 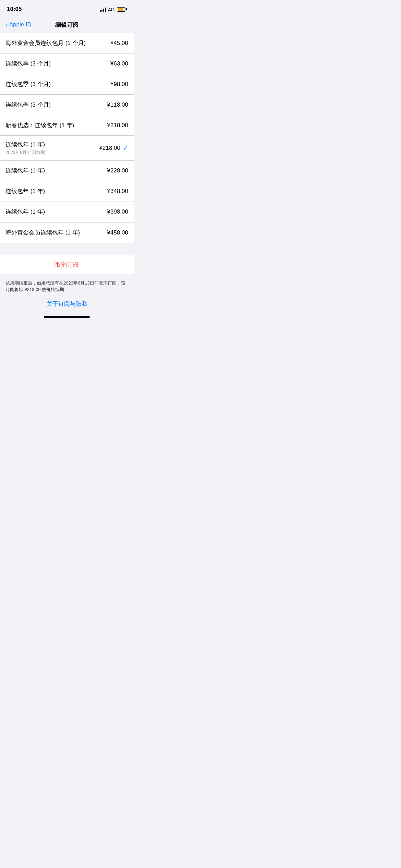 I want to click on item-price-4: ¥118.00, so click(x=118, y=105).